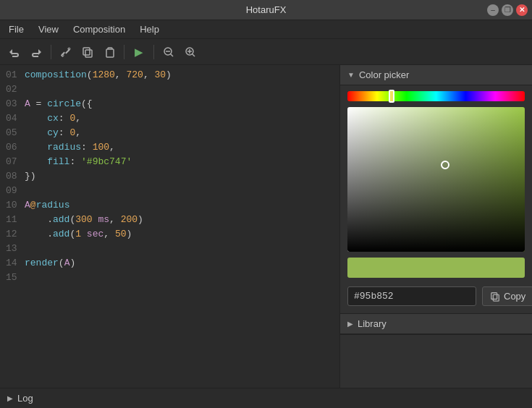  Describe the element at coordinates (493, 10) in the screenshot. I see `minimize-button: –` at that location.